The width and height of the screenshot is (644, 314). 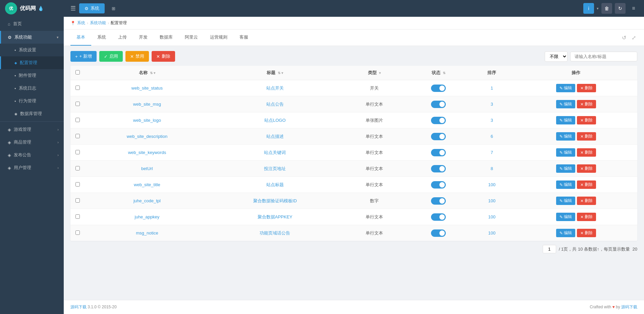 I want to click on tab-basic: 基本, so click(x=81, y=38).